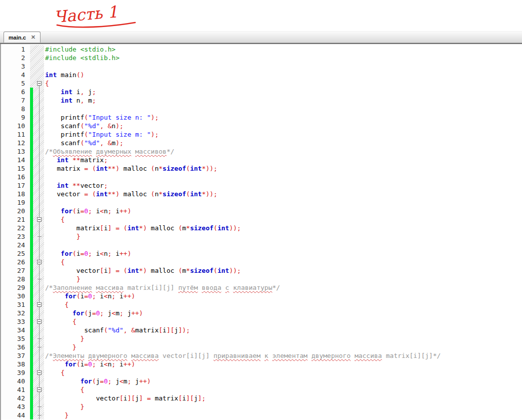 This screenshot has width=522, height=420. Describe the element at coordinates (261, 372) in the screenshot. I see `code-line: 39 {` at that location.